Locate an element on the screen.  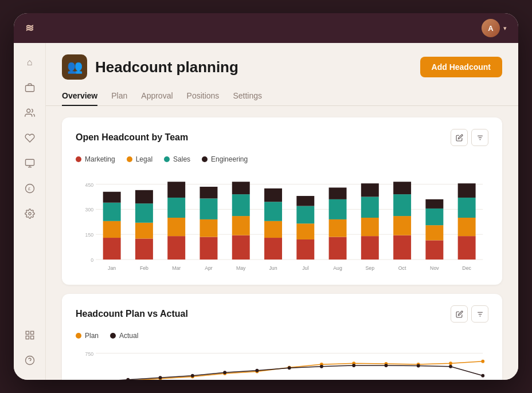
bar-chart-edit-button is located at coordinates (459, 137).